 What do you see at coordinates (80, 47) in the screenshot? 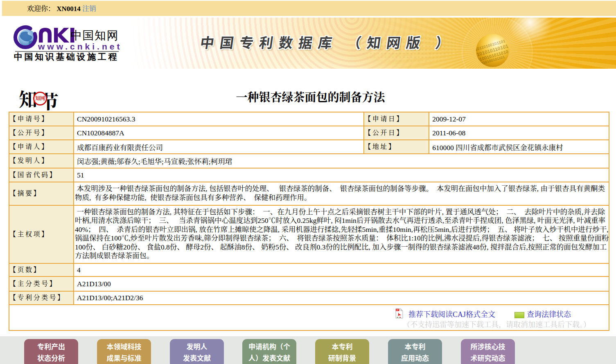
I see `svg-text: www.cnki.net` at bounding box center [80, 47].